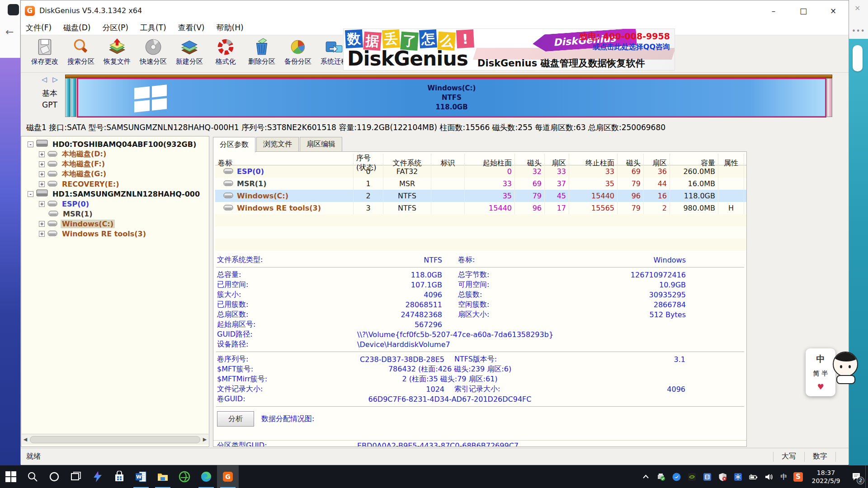 The height and width of the screenshot is (488, 868). What do you see at coordinates (867, 477) in the screenshot?
I see `show-desktop-button` at bounding box center [867, 477].